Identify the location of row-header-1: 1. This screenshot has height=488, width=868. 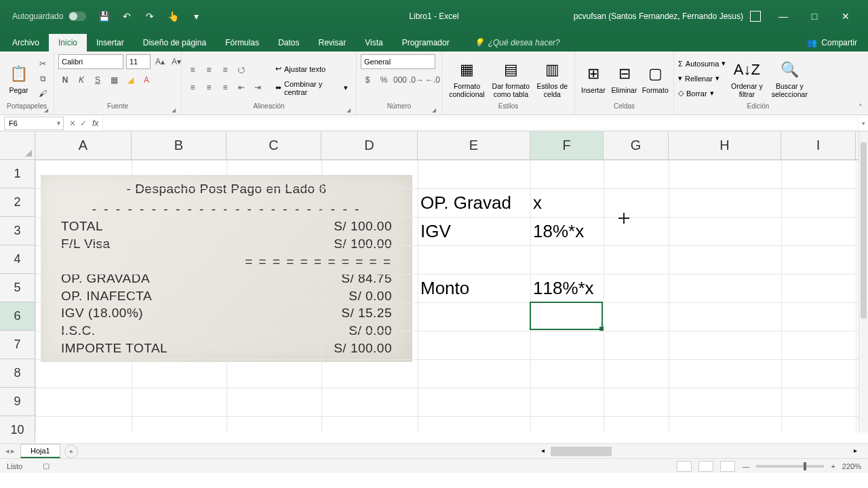
(18, 174).